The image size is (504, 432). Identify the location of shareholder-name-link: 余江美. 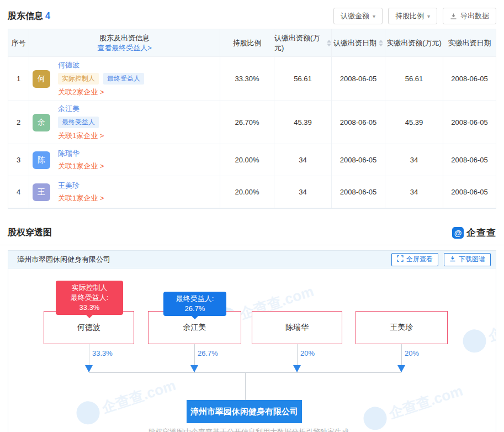
(68, 109).